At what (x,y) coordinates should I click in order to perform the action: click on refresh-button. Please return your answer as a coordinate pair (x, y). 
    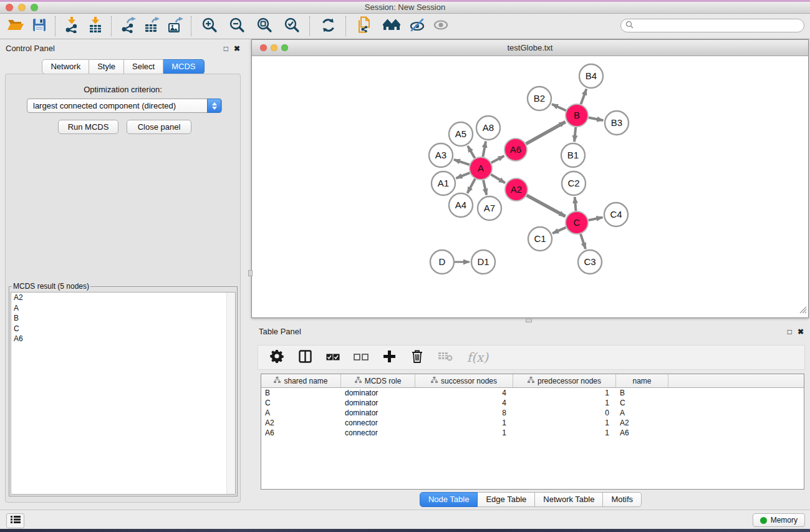
    Looking at the image, I should click on (328, 26).